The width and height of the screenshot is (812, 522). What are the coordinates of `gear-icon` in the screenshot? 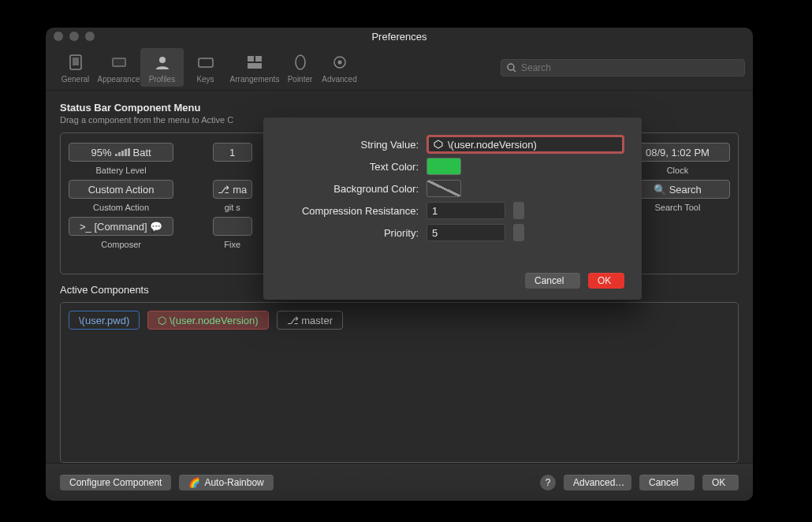 It's located at (340, 62).